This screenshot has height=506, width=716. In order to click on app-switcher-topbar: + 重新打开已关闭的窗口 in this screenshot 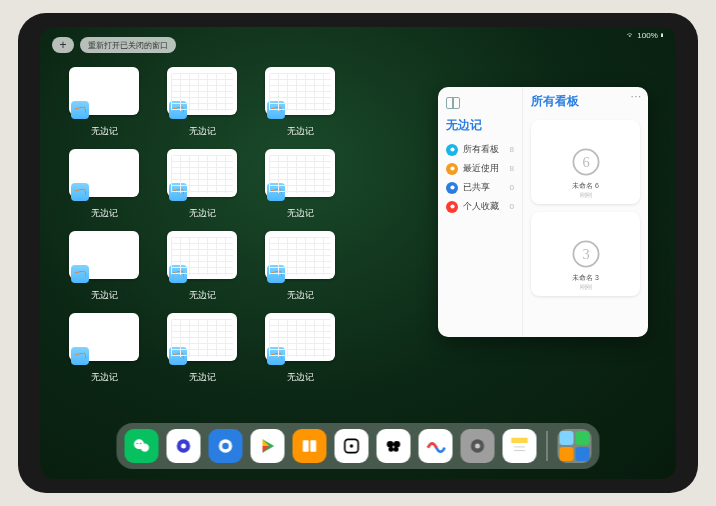, I will do `click(114, 45)`.